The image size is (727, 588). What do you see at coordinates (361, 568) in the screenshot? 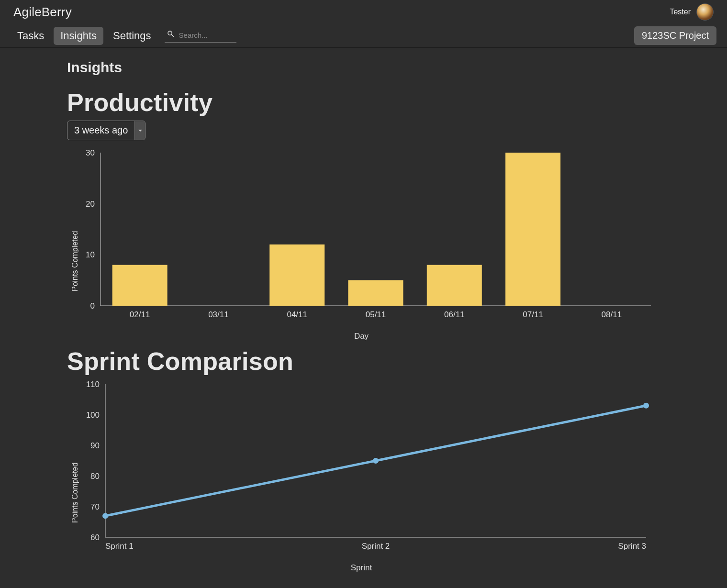
I see `sprint-xlabel: Sprint` at bounding box center [361, 568].